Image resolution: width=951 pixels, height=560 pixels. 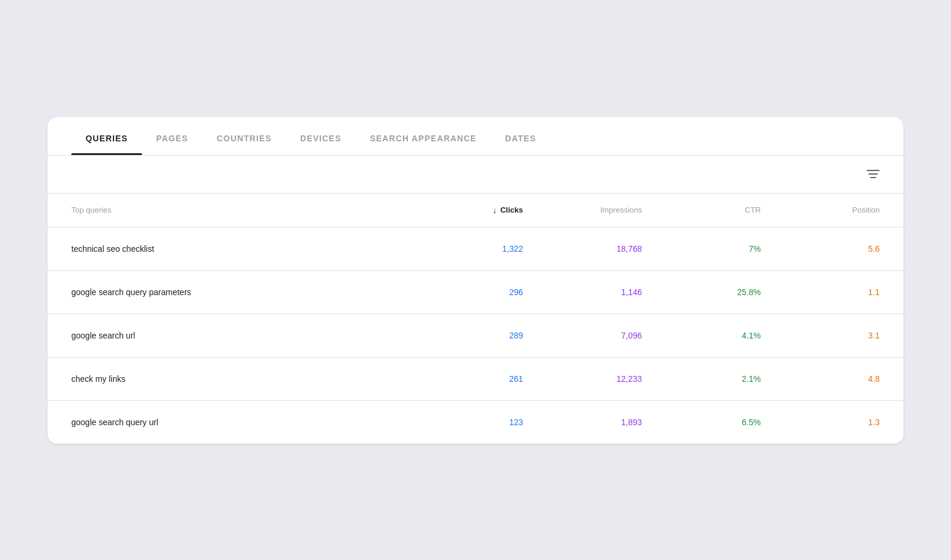 What do you see at coordinates (476, 249) in the screenshot?
I see `table-row: technical seo checklist 1,322 18,768 7% …` at bounding box center [476, 249].